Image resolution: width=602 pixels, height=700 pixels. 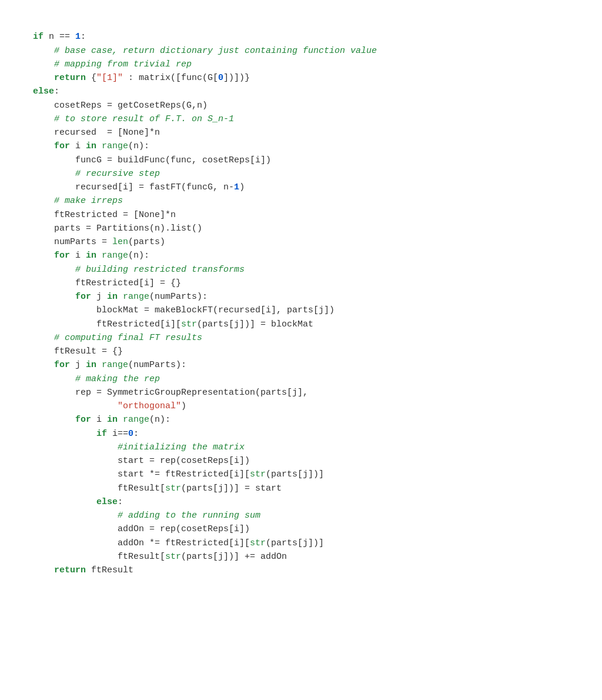 What do you see at coordinates (67, 352) in the screenshot?
I see `line-24: ftResult = {}` at bounding box center [67, 352].